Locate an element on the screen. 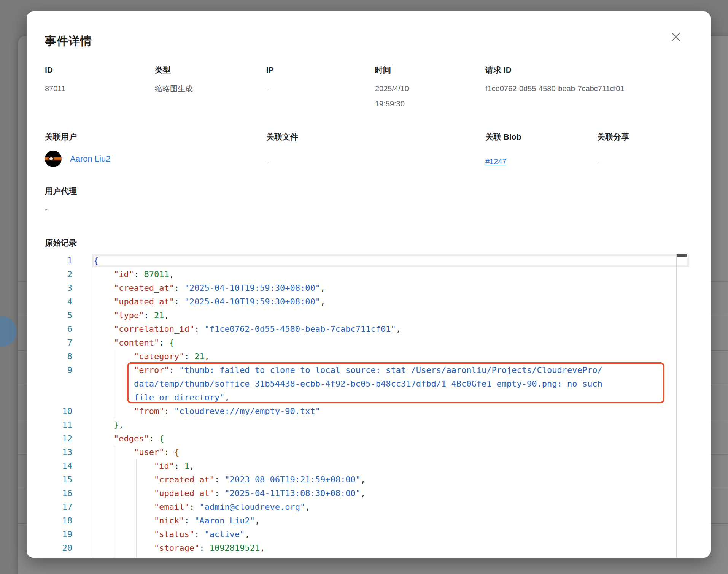  field-value-related-share: - is located at coordinates (599, 162).